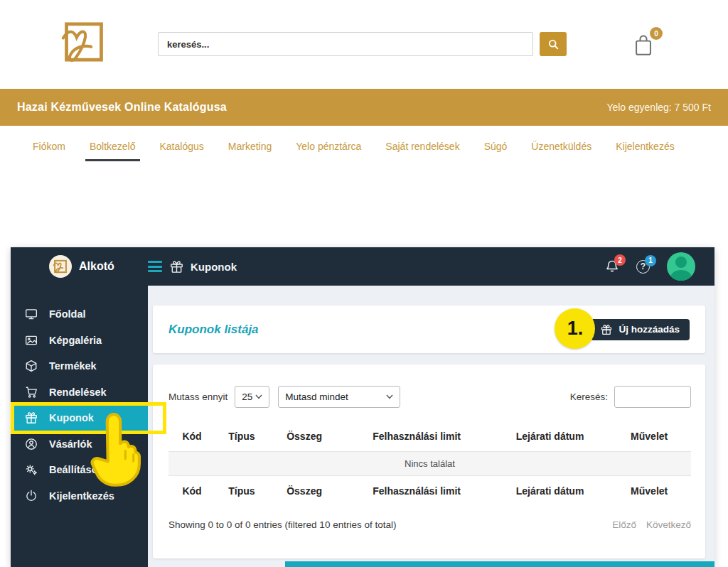 The height and width of the screenshot is (567, 728). I want to click on power-icon, so click(31, 496).